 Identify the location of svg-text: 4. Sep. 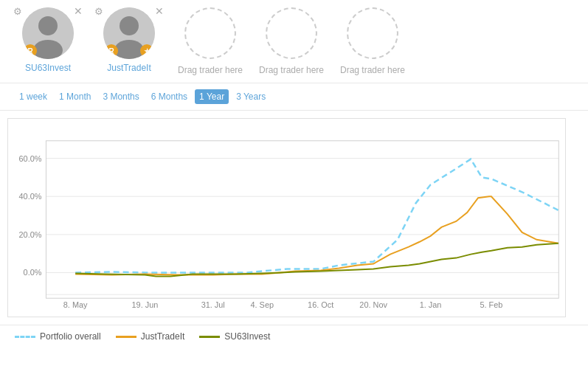
(262, 305).